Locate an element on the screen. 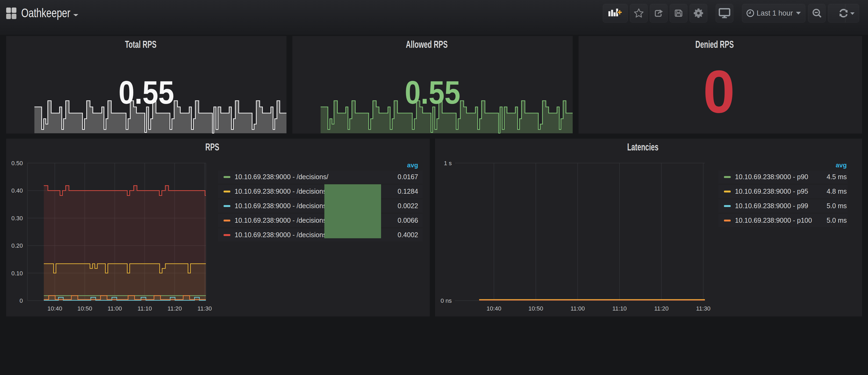  svg-text: 0.30 is located at coordinates (17, 218).